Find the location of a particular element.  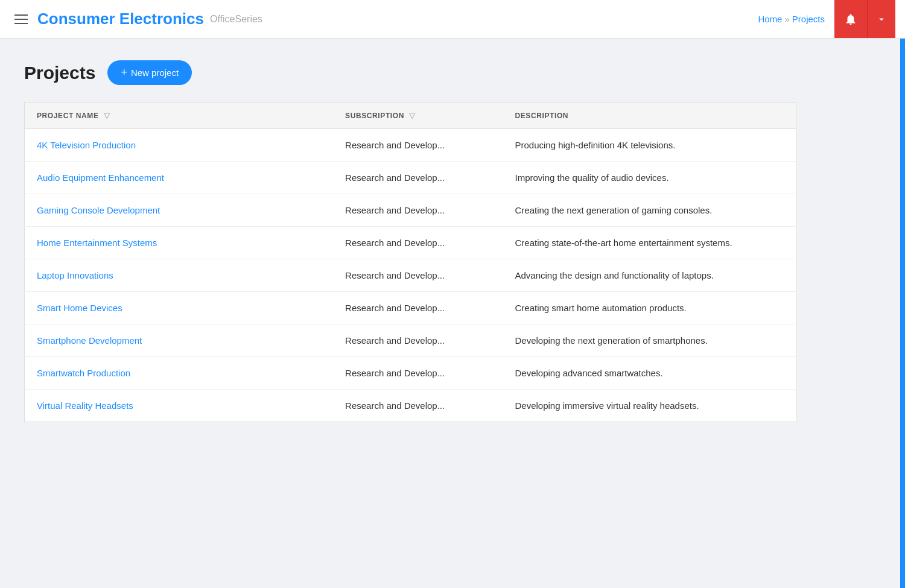

project-name-link: Gaming Console Development is located at coordinates (98, 210).